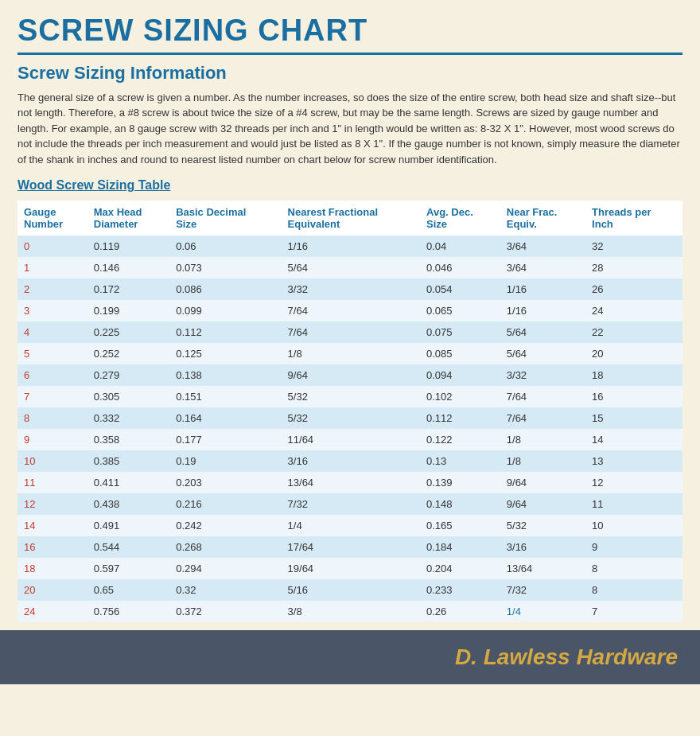 Image resolution: width=700 pixels, height=736 pixels. I want to click on table-cell: 28, so click(634, 267).